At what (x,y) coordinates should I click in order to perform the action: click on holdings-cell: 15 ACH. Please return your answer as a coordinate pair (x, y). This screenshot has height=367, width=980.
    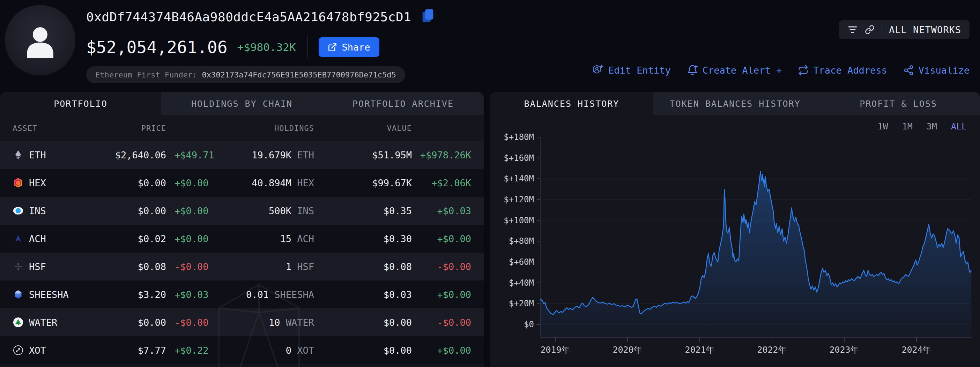
    Looking at the image, I should click on (270, 239).